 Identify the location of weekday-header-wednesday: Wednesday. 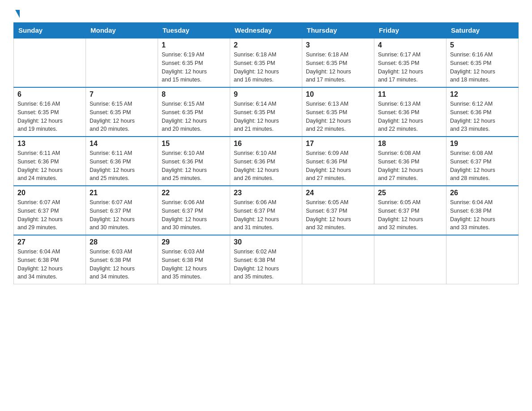
(266, 30).